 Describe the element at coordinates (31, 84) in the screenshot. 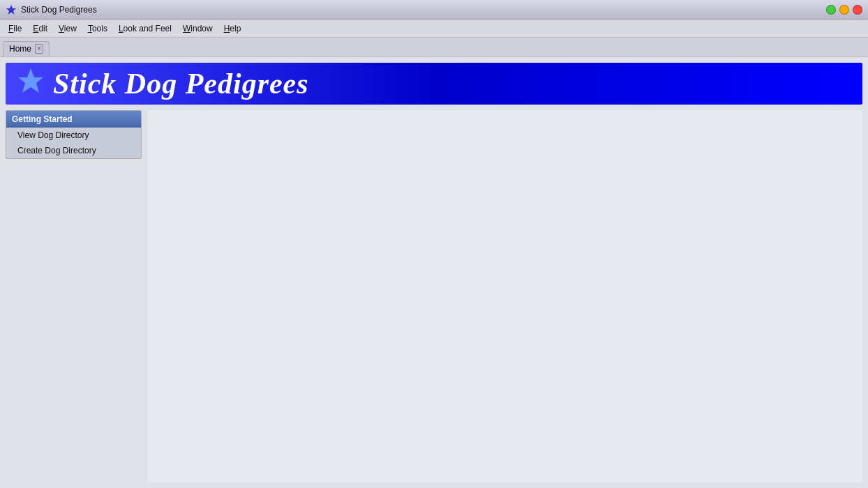

I see `banner-icon` at that location.